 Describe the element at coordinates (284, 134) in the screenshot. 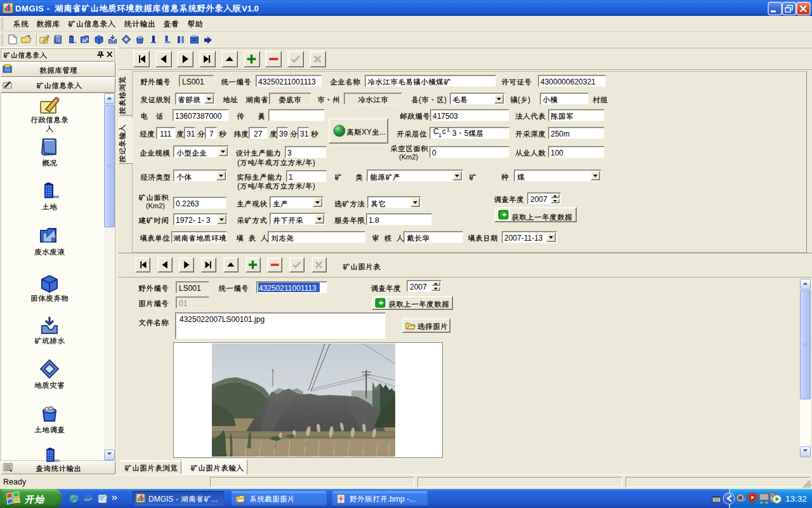

I see `svg-text: 39` at that location.